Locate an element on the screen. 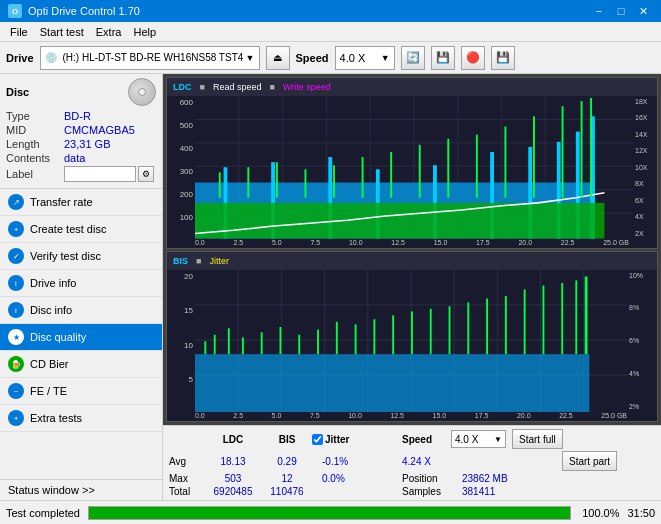  nav-label-disc-info: Disc info is located at coordinates (51, 310).